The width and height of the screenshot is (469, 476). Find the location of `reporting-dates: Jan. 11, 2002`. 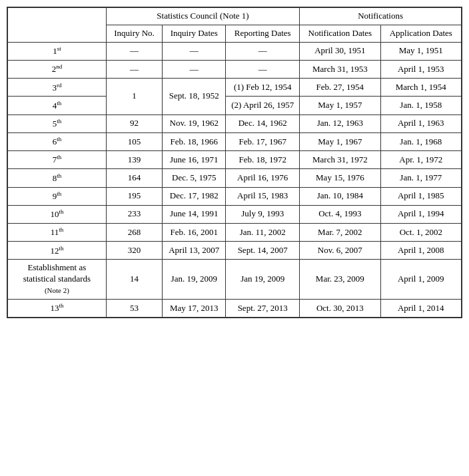

reporting-dates: Jan. 11, 2002 is located at coordinates (262, 232).